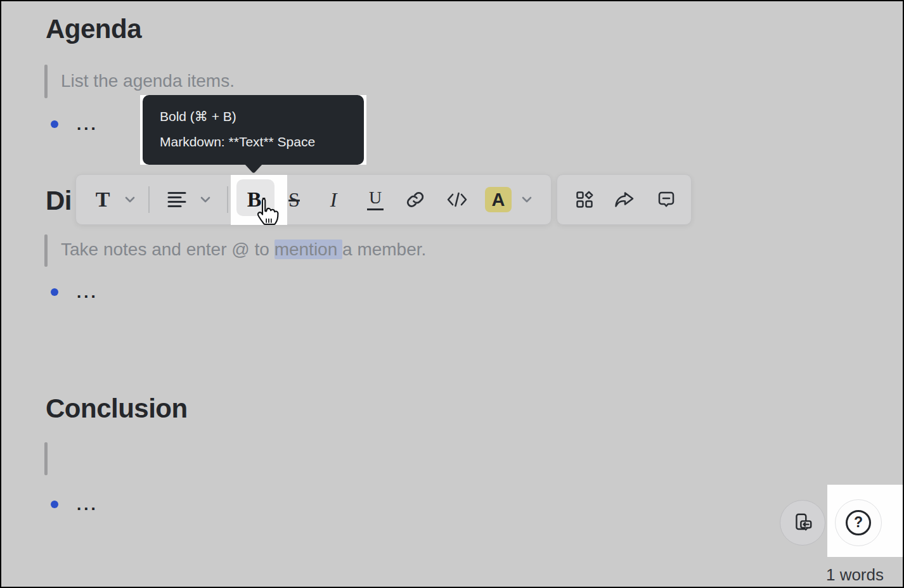 Image resolution: width=904 pixels, height=588 pixels. What do you see at coordinates (58, 201) in the screenshot?
I see `heading-discussion-partial: Di` at bounding box center [58, 201].